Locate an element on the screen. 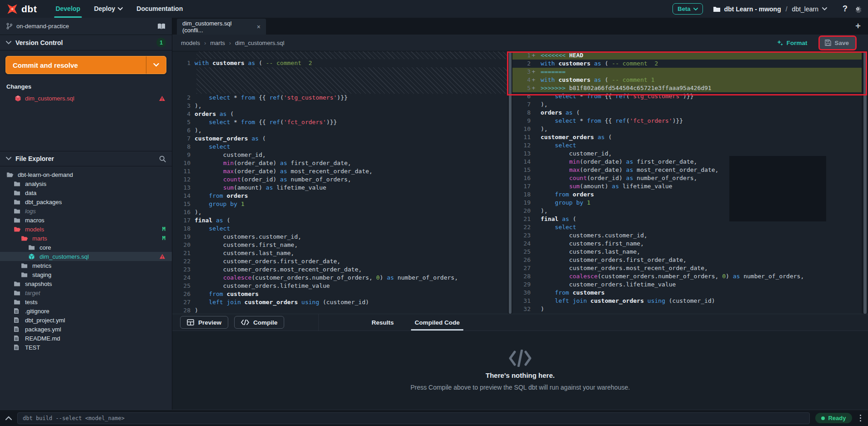 Image resolution: width=868 pixels, height=426 pixels. tab-results: Results is located at coordinates (383, 322).